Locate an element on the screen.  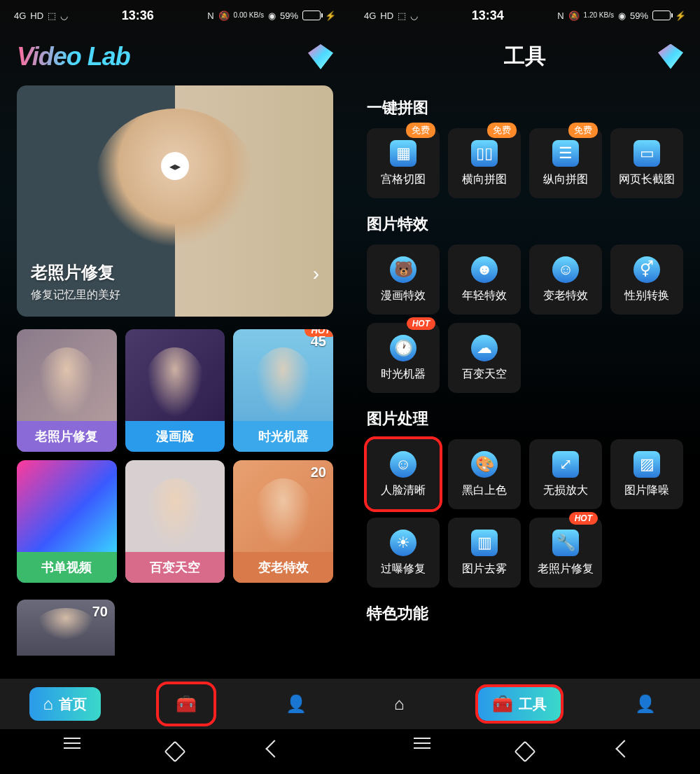
hd-icon: HD is located at coordinates (36, 15).